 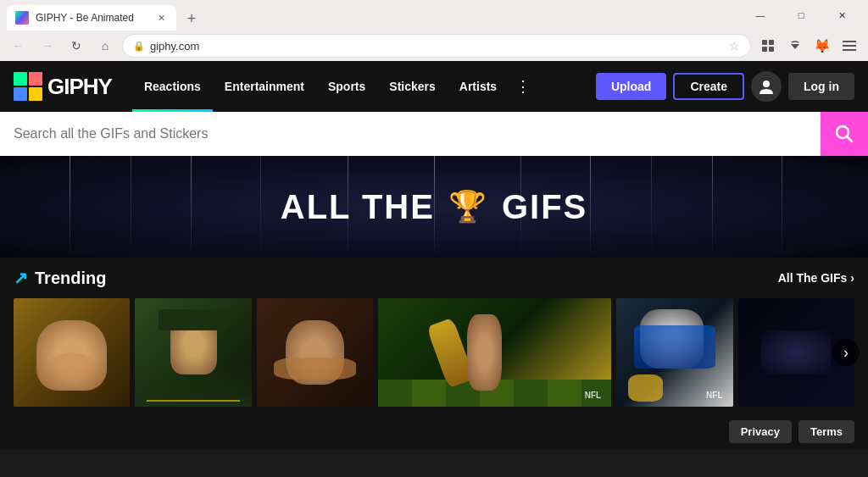 What do you see at coordinates (434, 46) in the screenshot?
I see `browser-addressbar: ← → ↻ ⌂ 🔒 giphy.com ☆ 🦊` at bounding box center [434, 46].